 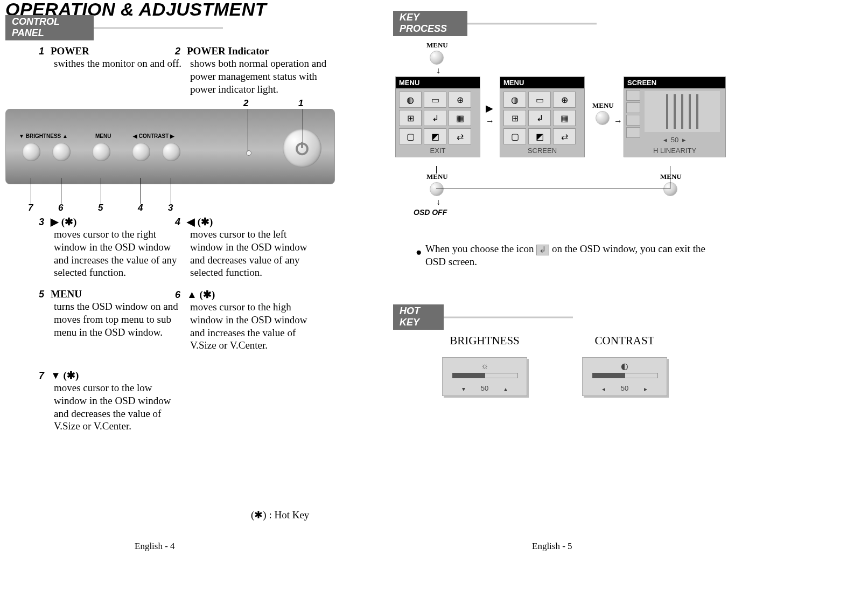 What do you see at coordinates (100, 208) in the screenshot?
I see `callout-5: 5` at bounding box center [100, 208].